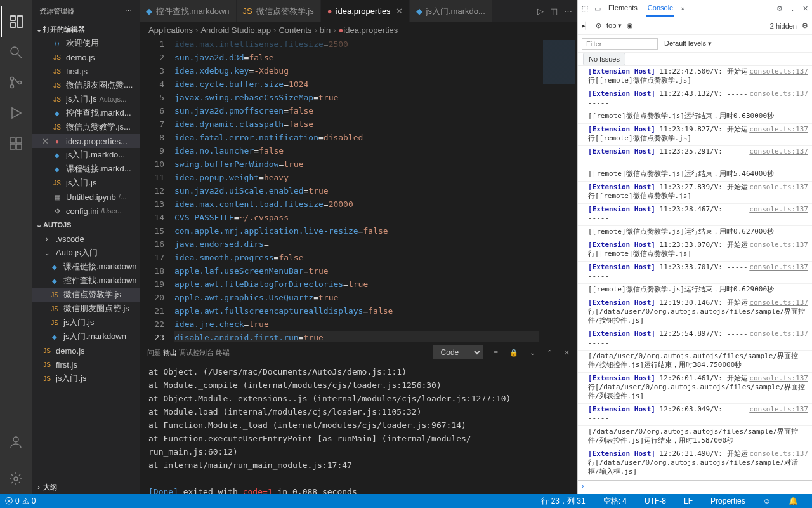 This screenshot has height=508, width=812. Describe the element at coordinates (660, 8) in the screenshot. I see `devtools-tab: Console` at that location.